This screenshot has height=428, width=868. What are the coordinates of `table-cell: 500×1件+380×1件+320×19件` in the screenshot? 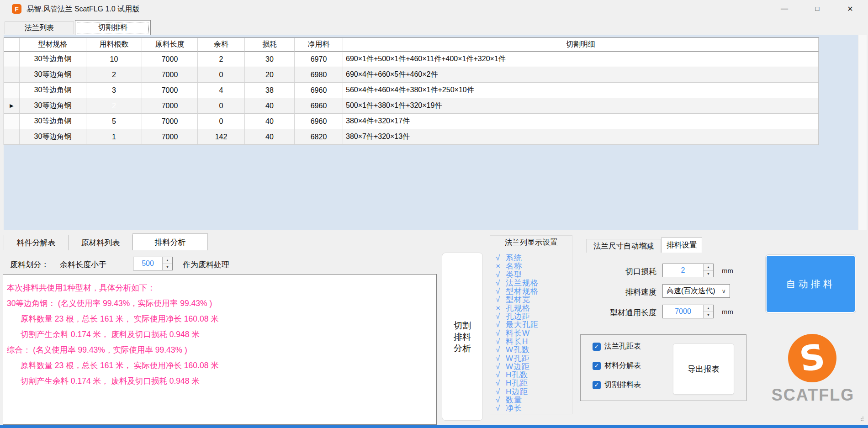 It's located at (581, 106).